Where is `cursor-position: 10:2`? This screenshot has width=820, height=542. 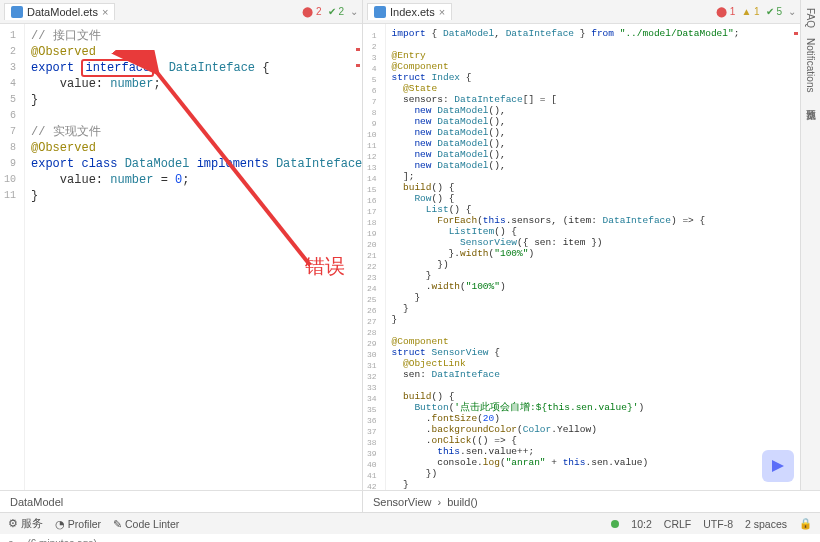 cursor-position: 10:2 is located at coordinates (641, 524).